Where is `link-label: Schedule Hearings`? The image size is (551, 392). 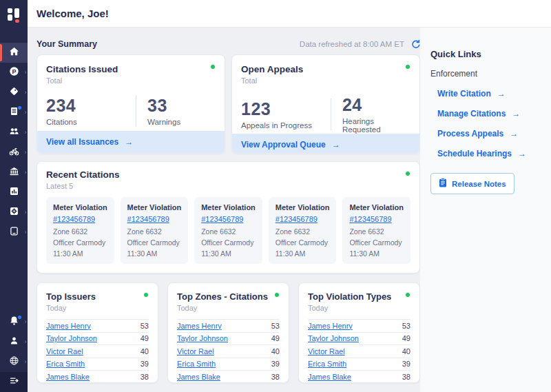 link-label: Schedule Hearings is located at coordinates (475, 154).